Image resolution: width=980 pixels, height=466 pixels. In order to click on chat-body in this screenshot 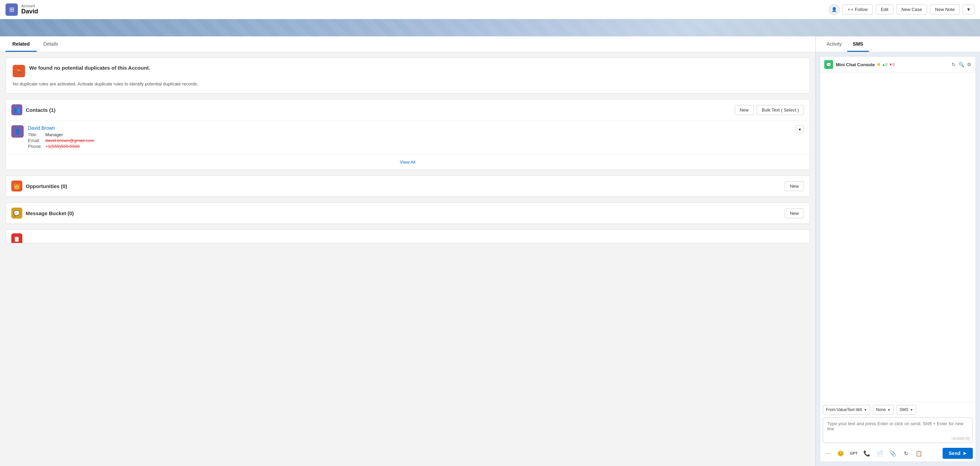, I will do `click(898, 237)`.